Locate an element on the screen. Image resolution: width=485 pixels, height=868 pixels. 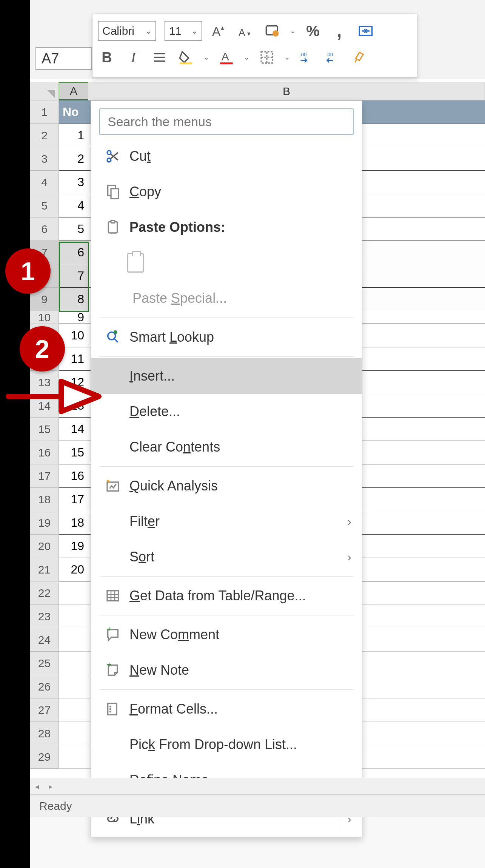
percent-icon: % is located at coordinates (313, 31).